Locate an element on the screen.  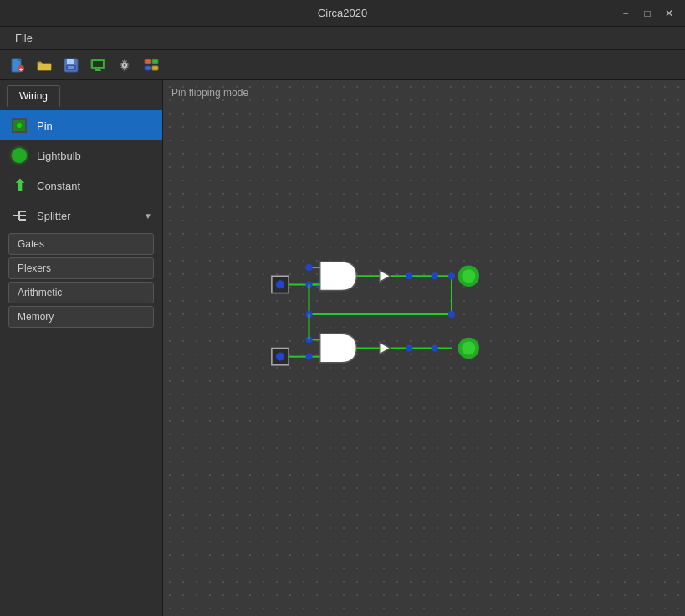
and-top-node1 is located at coordinates (309, 267).